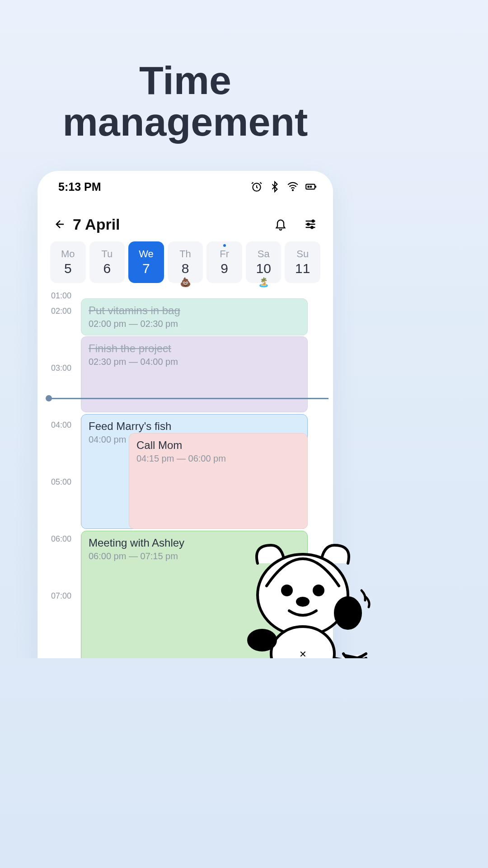 The image size is (488, 868). Describe the element at coordinates (188, 399) in the screenshot. I see `current-time-line` at that location.